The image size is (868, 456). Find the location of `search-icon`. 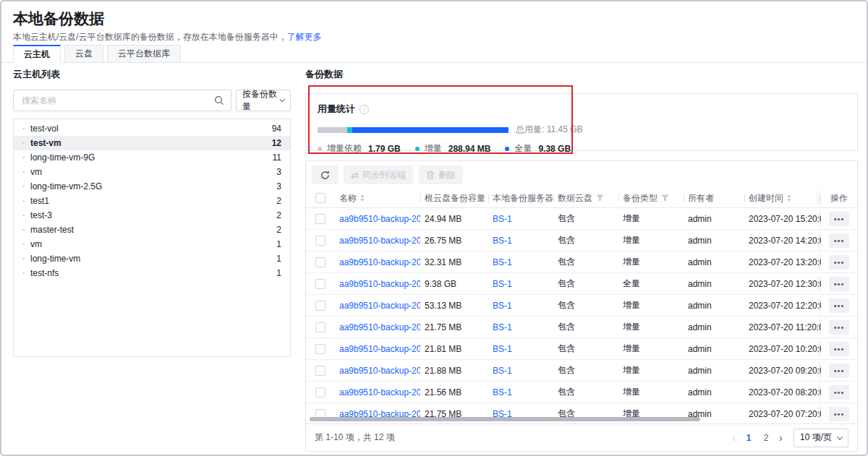

search-icon is located at coordinates (219, 100).